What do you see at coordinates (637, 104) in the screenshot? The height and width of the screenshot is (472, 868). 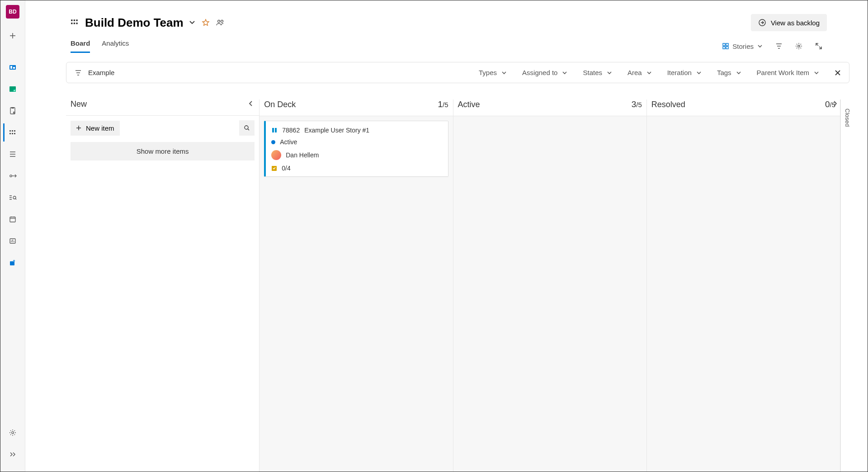 I see `column-wip: 3/5` at bounding box center [637, 104].